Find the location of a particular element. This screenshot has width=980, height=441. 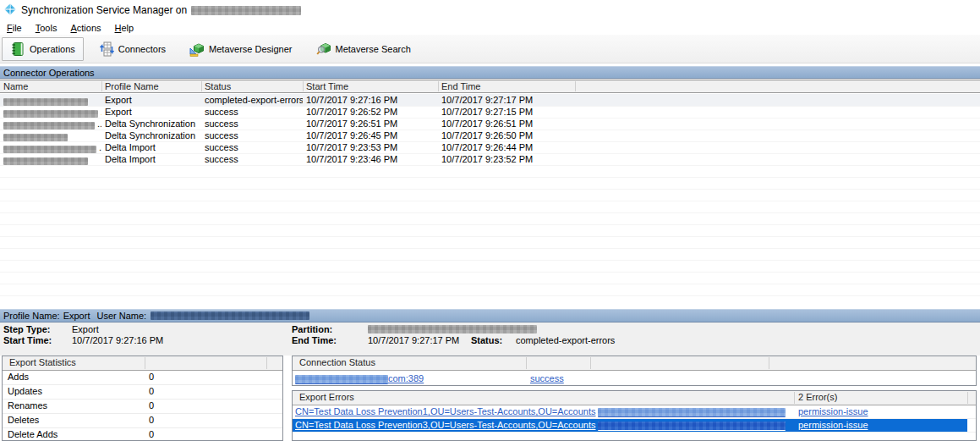

user-name-redacted is located at coordinates (230, 316).